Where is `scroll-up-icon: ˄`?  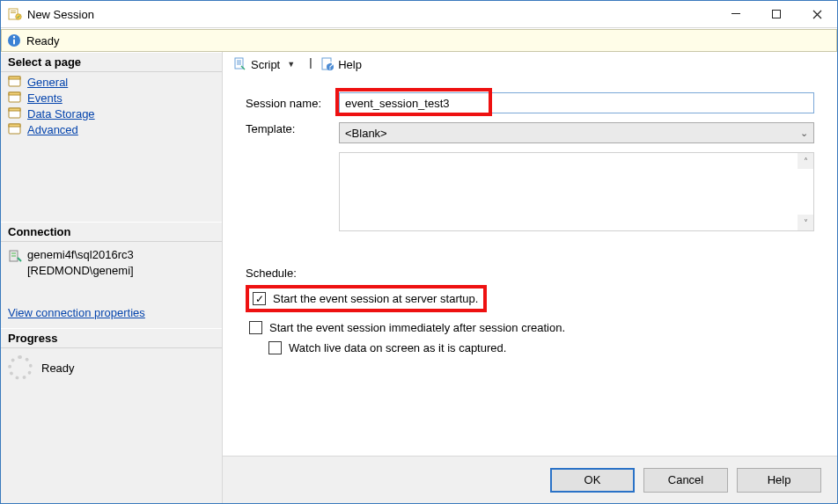
scroll-up-icon: ˄ is located at coordinates (805, 161).